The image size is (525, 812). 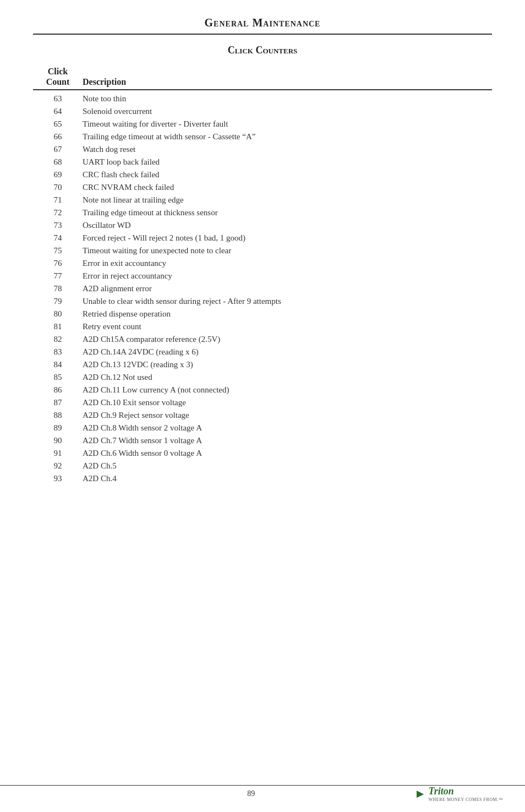 I want to click on row-desc: Retried dispense operation, so click(x=287, y=314).